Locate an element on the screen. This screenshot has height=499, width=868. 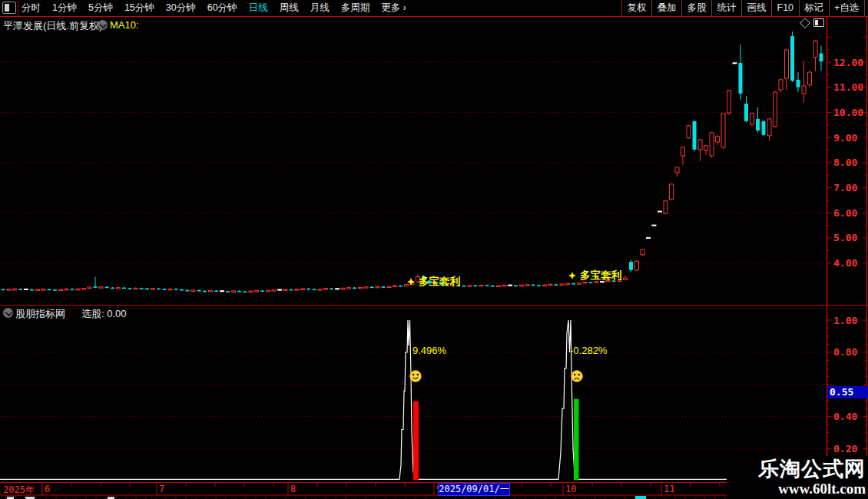
tool-button-6: 标记 is located at coordinates (814, 8).